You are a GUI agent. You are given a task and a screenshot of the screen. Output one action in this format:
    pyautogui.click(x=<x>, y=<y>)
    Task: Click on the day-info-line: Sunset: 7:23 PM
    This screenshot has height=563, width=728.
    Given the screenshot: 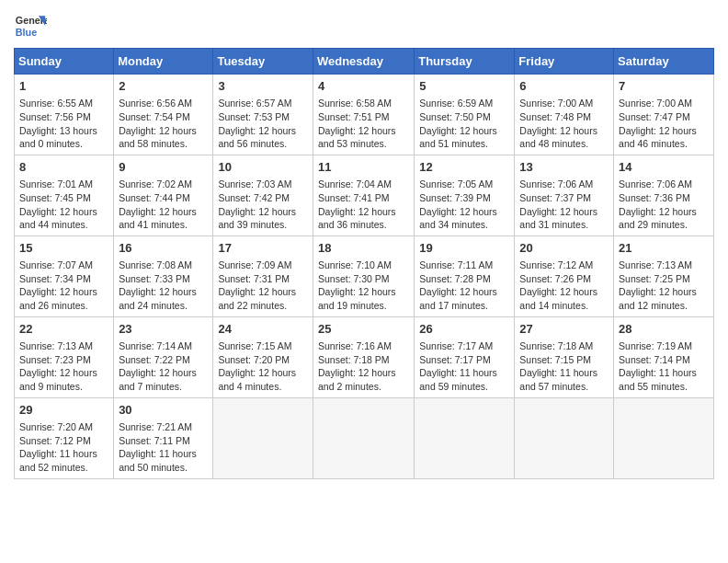 What is the action you would take?
    pyautogui.click(x=64, y=361)
    